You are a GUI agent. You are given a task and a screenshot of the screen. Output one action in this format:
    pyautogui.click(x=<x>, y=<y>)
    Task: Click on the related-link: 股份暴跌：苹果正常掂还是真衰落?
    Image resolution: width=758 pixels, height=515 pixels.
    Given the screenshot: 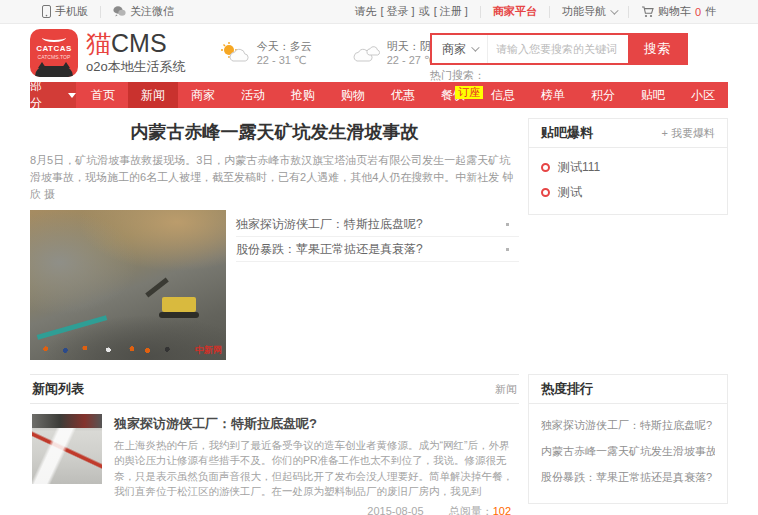 What is the action you would take?
    pyautogui.click(x=378, y=250)
    